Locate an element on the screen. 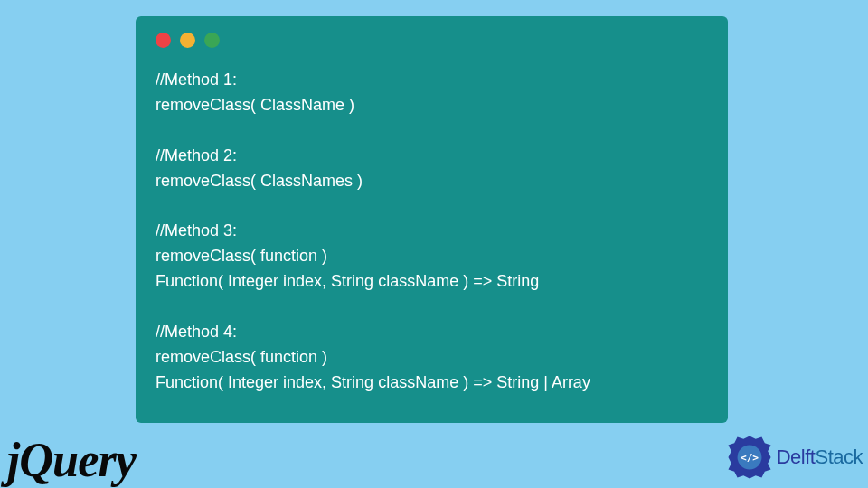  delft-suffix: Stack is located at coordinates (839, 457).